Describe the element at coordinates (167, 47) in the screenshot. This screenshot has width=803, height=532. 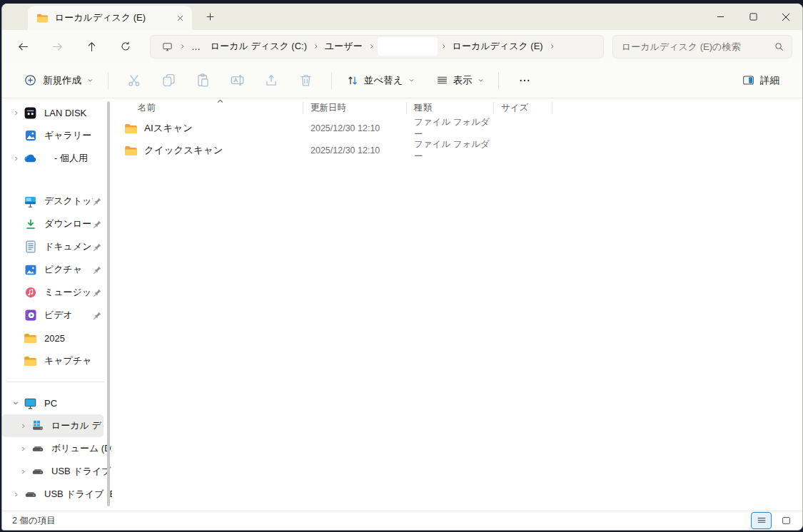
I see `this-pc-icon` at that location.